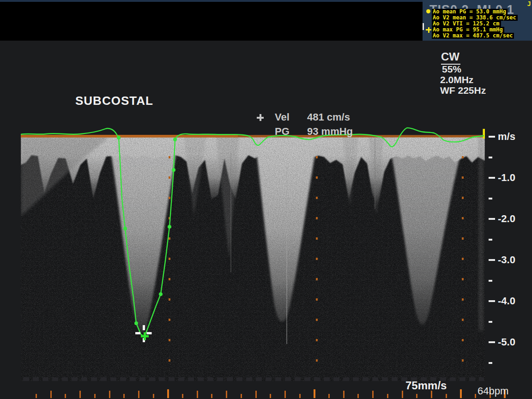 Image resolution: width=532 pixels, height=399 pixels. What do you see at coordinates (115, 101) in the screenshot?
I see `view-label: SUBCOSTAL` at bounding box center [115, 101].